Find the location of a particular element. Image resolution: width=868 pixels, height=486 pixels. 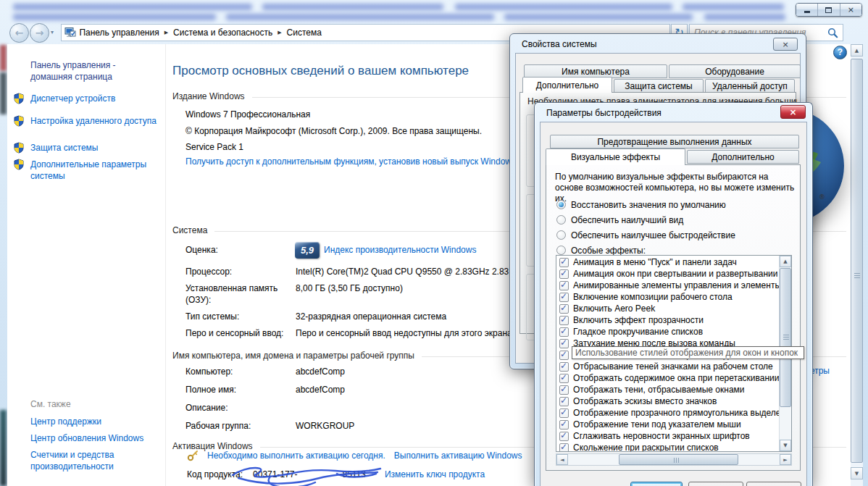

sidebar-item-performance-tools: Счетчики и средства производительности is located at coordinates (95, 461).